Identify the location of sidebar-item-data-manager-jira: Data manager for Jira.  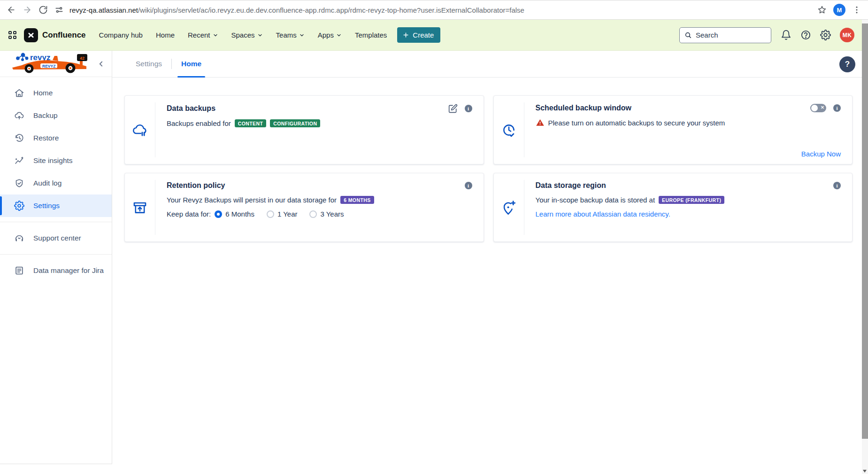
(56, 271).